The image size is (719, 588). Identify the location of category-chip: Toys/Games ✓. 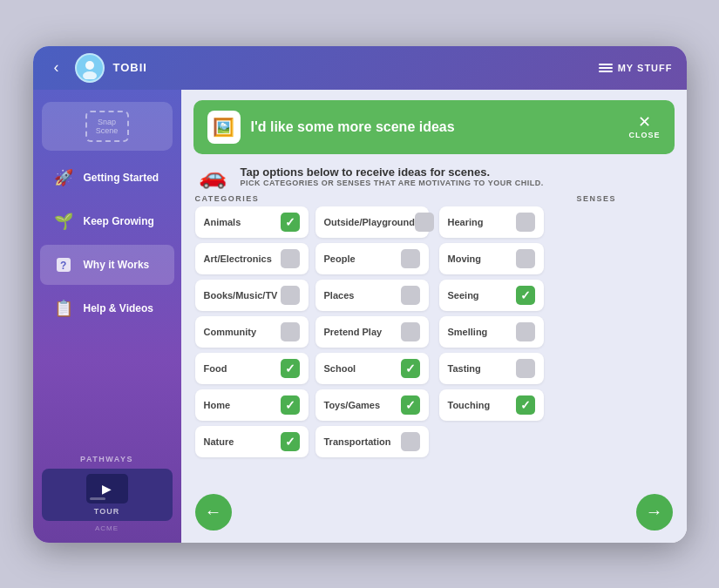
(372, 405).